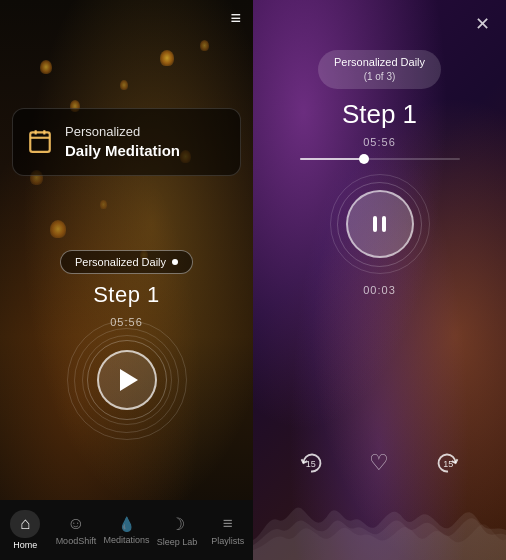 The height and width of the screenshot is (560, 506). Describe the element at coordinates (380, 114) in the screenshot. I see `right-step-title: Step 1` at that location.